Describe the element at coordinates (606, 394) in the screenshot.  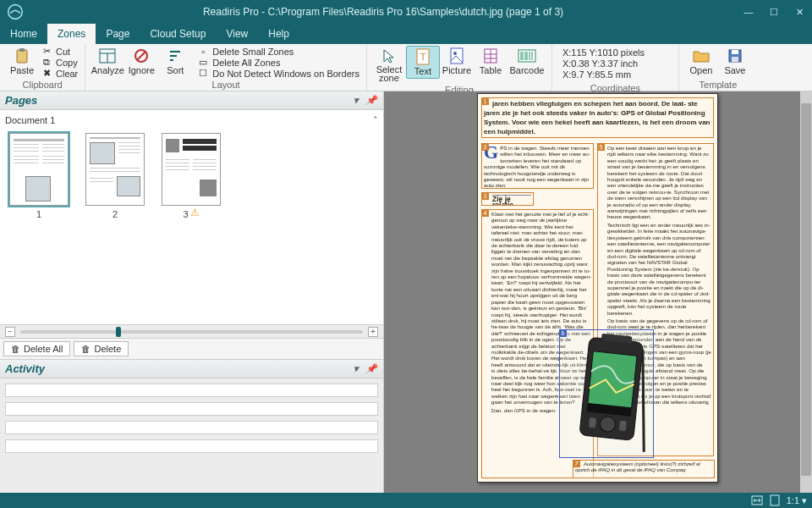
I see `zone-6-graphic: 6` at that location.